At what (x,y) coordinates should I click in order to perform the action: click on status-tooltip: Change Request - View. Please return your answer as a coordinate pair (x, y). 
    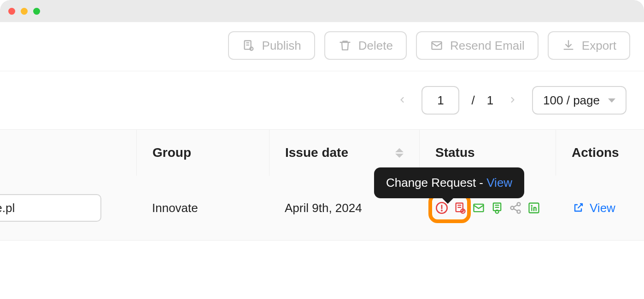
    Looking at the image, I should click on (449, 183).